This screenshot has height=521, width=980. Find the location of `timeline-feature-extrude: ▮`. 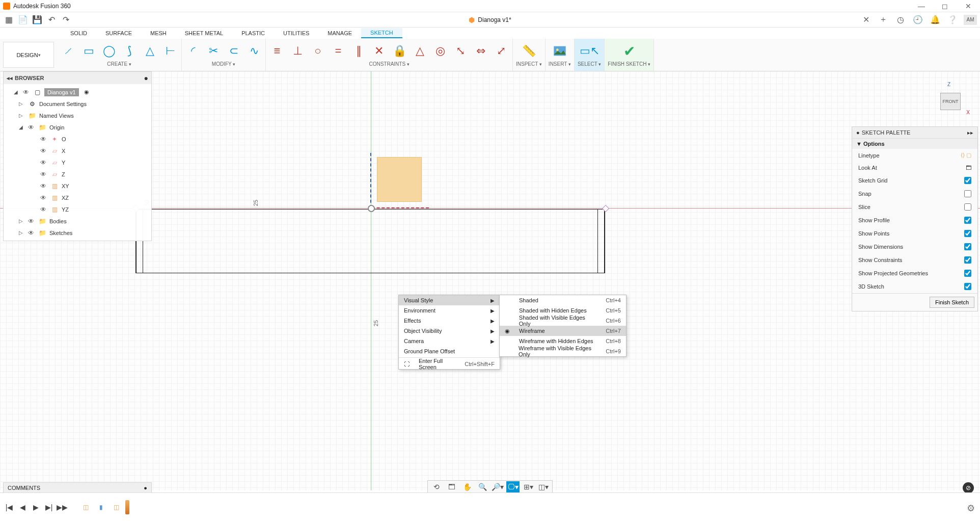

timeline-feature-extrude: ▮ is located at coordinates (101, 507).